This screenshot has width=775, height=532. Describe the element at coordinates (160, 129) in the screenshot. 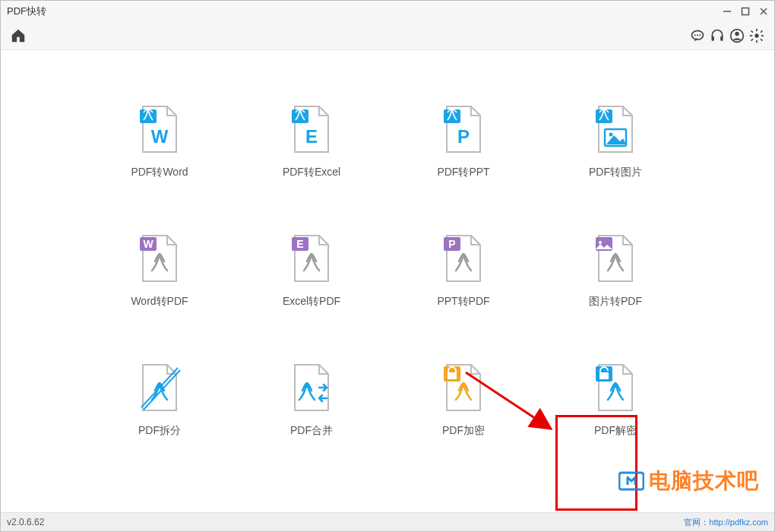

I see `pdf-to-word-icon: W` at that location.